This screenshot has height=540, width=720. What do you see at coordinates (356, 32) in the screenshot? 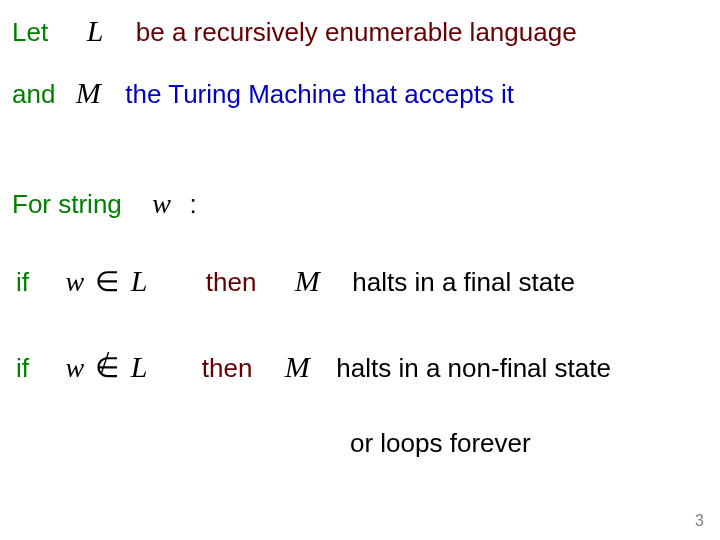
I see `text-re-language: be a recursively enumerable language` at bounding box center [356, 32].